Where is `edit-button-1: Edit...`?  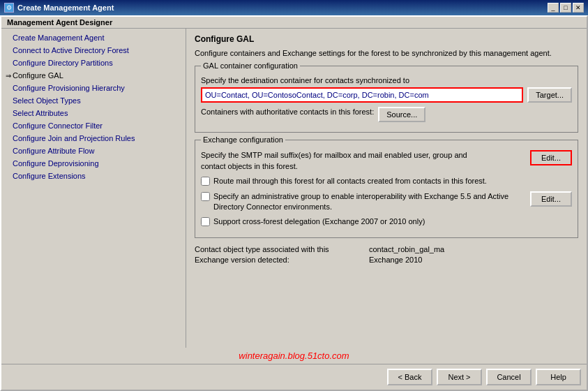 edit-button-1: Edit... is located at coordinates (551, 158).